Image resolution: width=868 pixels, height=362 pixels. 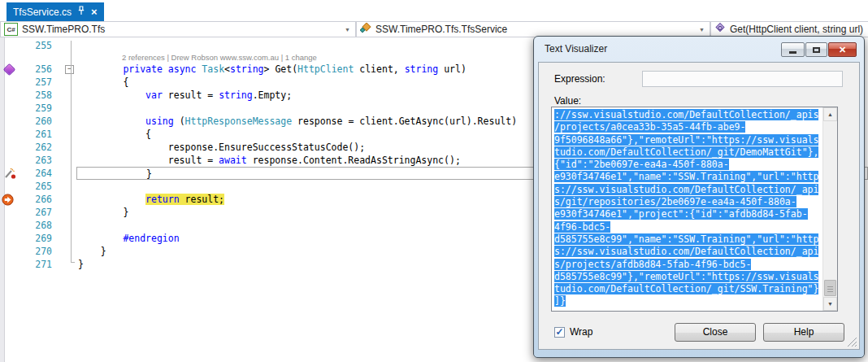 I want to click on line-number: 259, so click(x=42, y=108).